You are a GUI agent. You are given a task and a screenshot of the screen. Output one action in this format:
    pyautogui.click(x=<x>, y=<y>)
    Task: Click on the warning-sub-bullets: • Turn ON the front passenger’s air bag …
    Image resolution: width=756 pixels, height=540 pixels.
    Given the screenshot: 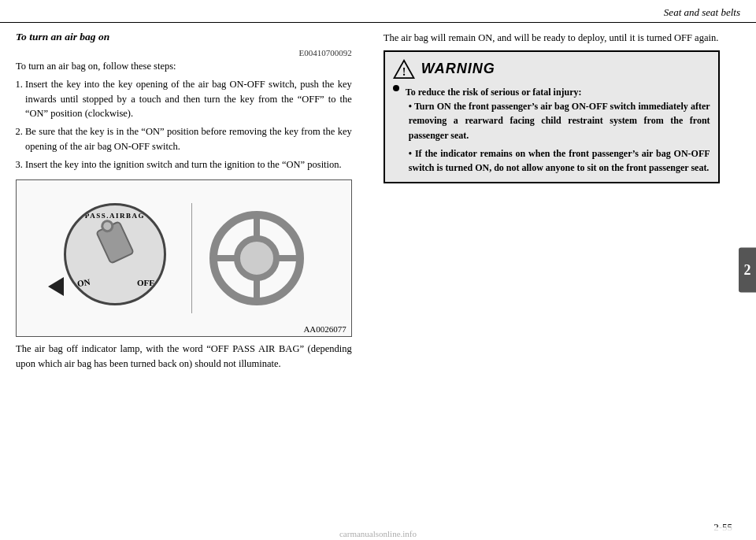 What is the action you would take?
    pyautogui.click(x=559, y=137)
    